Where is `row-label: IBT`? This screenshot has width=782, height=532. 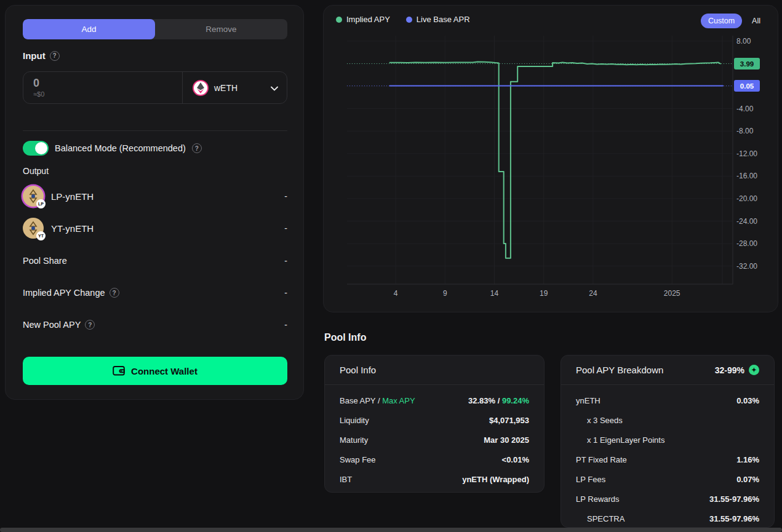 row-label: IBT is located at coordinates (346, 480).